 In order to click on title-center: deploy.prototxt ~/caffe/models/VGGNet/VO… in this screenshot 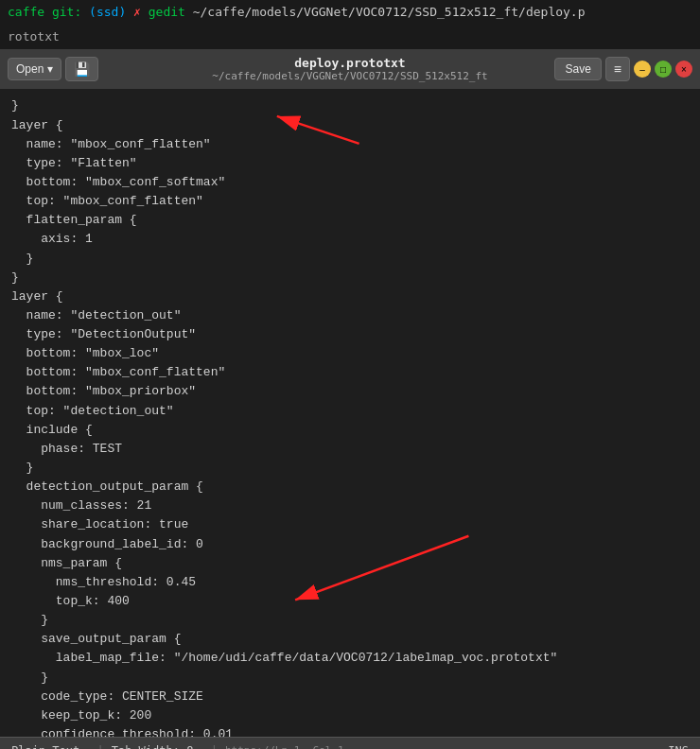, I will do `click(350, 69)`.